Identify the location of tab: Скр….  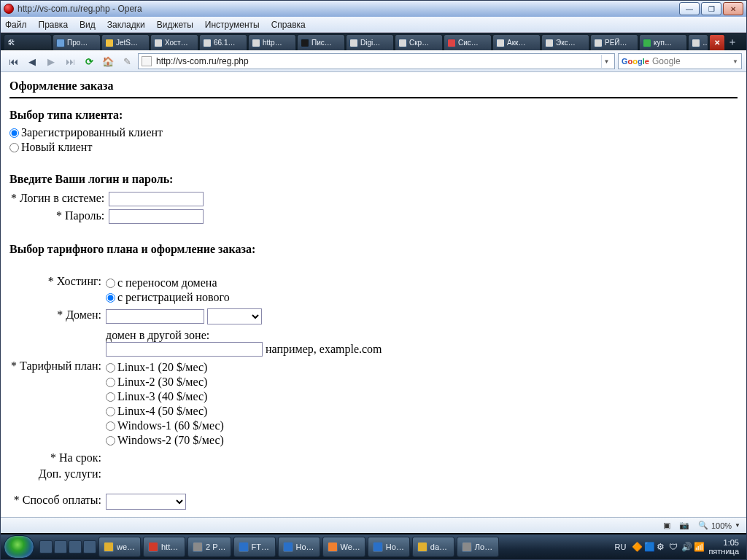
(419, 42).